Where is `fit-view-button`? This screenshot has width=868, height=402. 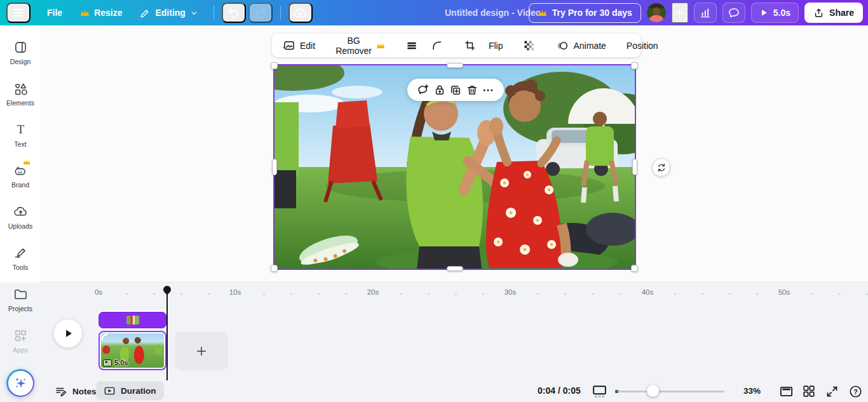 fit-view-button is located at coordinates (786, 391).